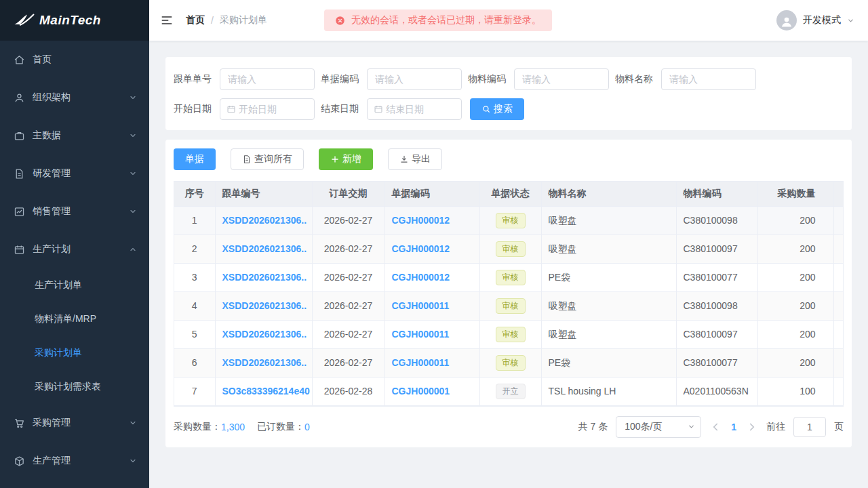  What do you see at coordinates (75, 285) in the screenshot?
I see `sidebar-subitem: 生产计划单` at bounding box center [75, 285].